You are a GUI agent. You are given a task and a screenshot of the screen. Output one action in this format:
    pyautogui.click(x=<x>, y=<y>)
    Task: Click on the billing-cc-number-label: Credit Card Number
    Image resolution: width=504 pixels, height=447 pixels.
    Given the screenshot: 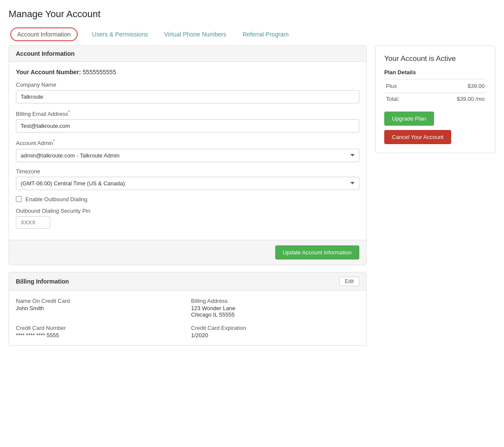 What is the action you would take?
    pyautogui.click(x=100, y=328)
    